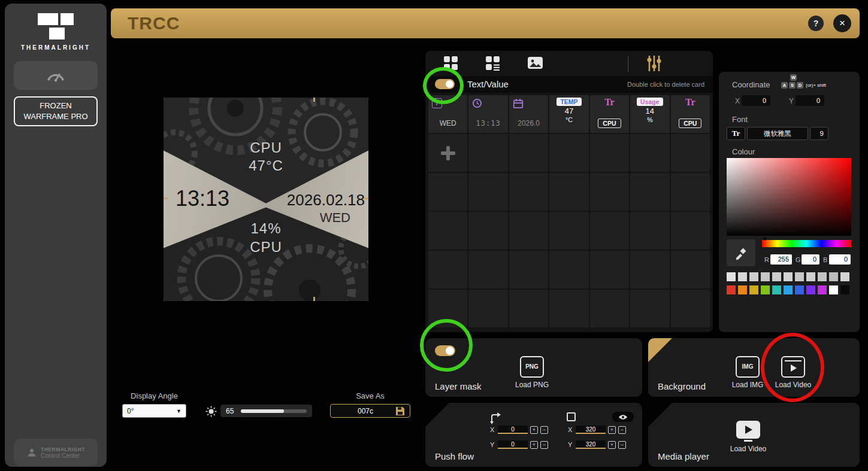  What do you see at coordinates (448, 114) in the screenshot?
I see `card-weekday: 7 WED` at bounding box center [448, 114].